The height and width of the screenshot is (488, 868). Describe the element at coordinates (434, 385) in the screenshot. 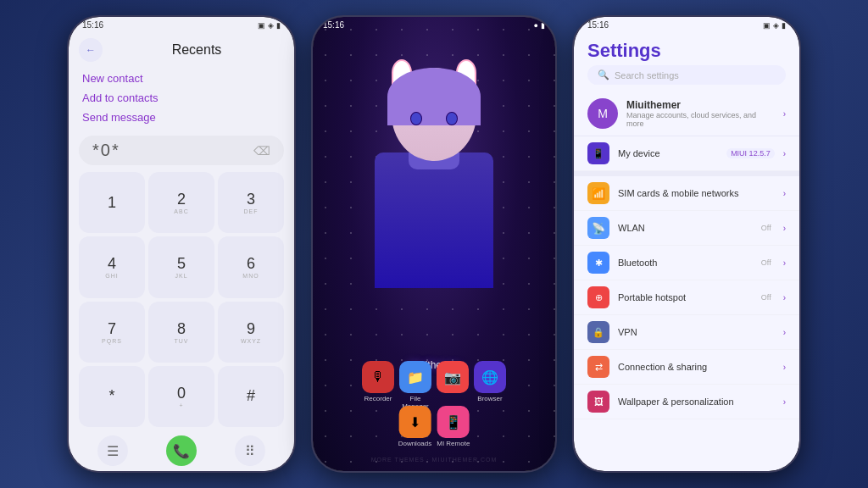

I see `app-grid-row1: 🎙 Recorder 📁 File Manager 📷 🌐 Browser` at that location.